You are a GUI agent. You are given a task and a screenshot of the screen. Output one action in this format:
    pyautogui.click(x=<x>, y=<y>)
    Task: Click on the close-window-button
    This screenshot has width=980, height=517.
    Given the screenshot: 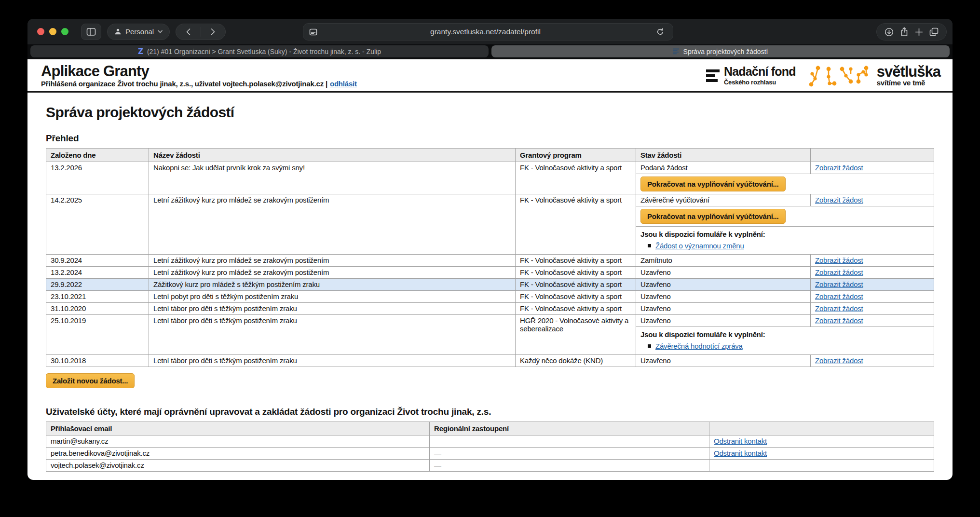 What is the action you would take?
    pyautogui.click(x=41, y=32)
    